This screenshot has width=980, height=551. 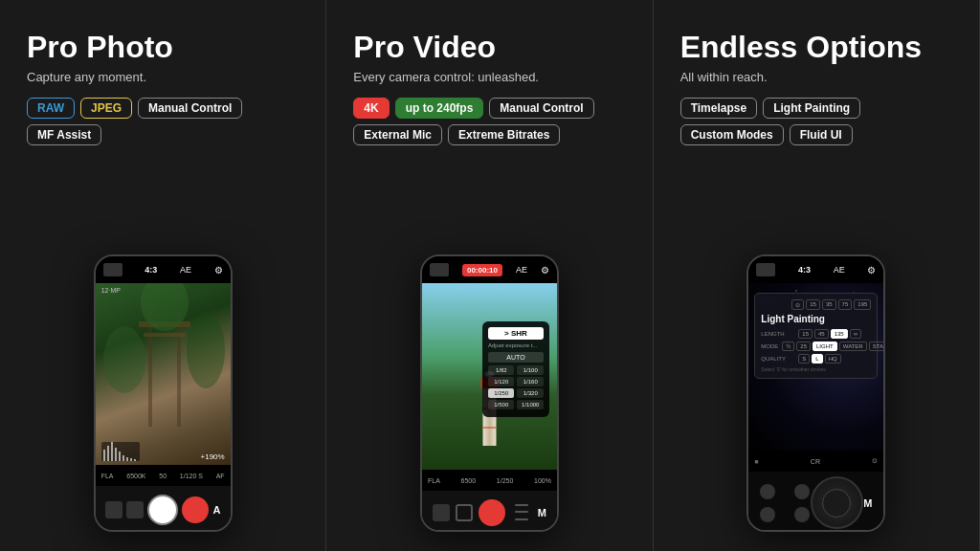 I want to click on exp-val-1: 1/82, so click(x=501, y=370).